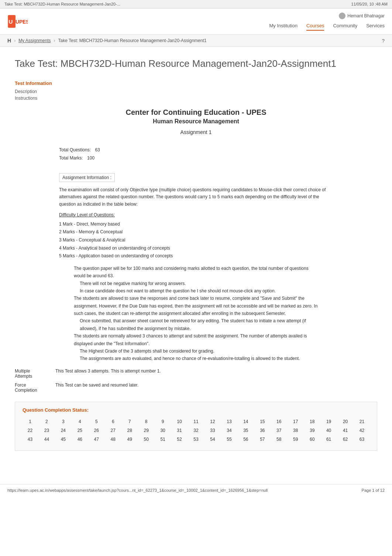  I want to click on assignment-info-box: Assignment Information :, so click(87, 178).